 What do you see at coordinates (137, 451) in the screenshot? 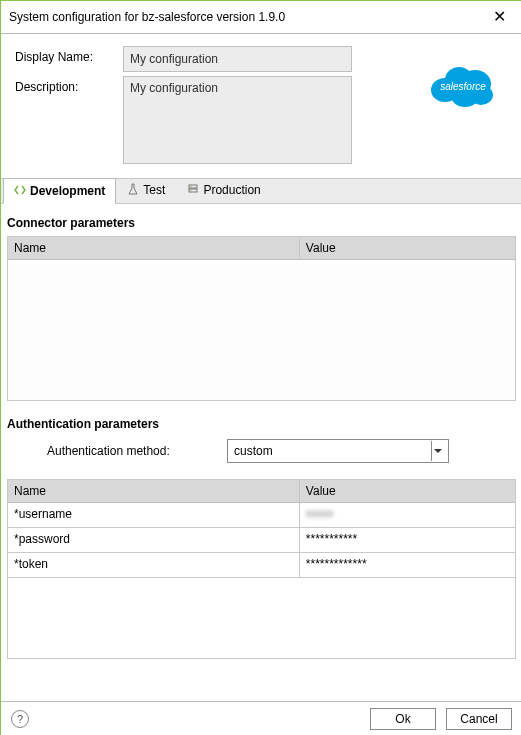
I see `auth-method-label: Authentication method:` at bounding box center [137, 451].